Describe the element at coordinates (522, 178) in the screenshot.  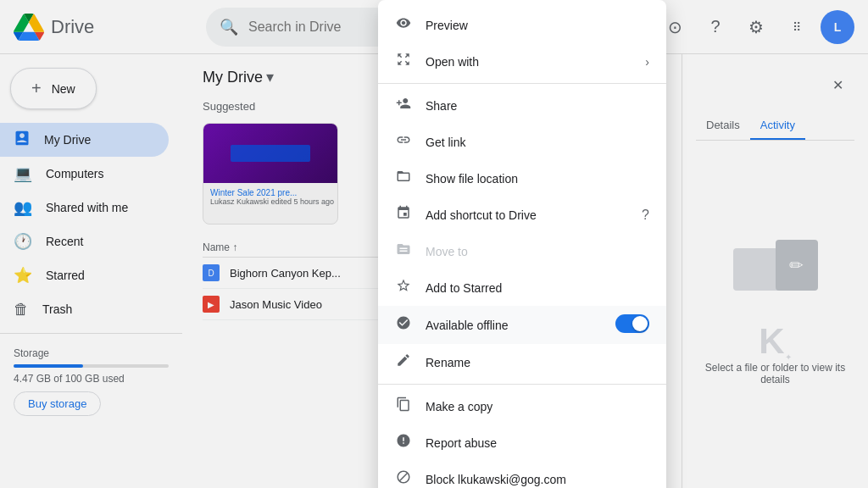
I see `menu-item-show-location: Show file location` at that location.